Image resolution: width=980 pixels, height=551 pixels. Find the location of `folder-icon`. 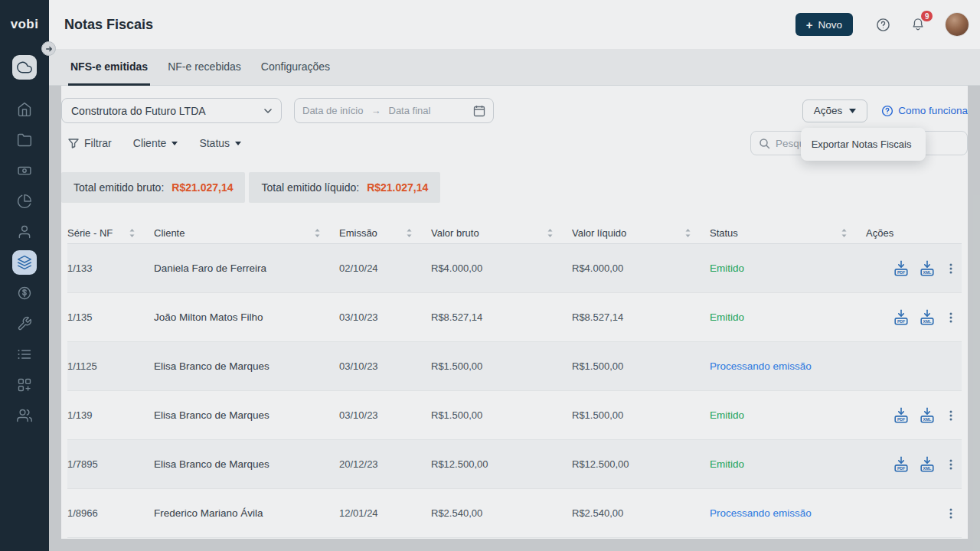

folder-icon is located at coordinates (24, 140).